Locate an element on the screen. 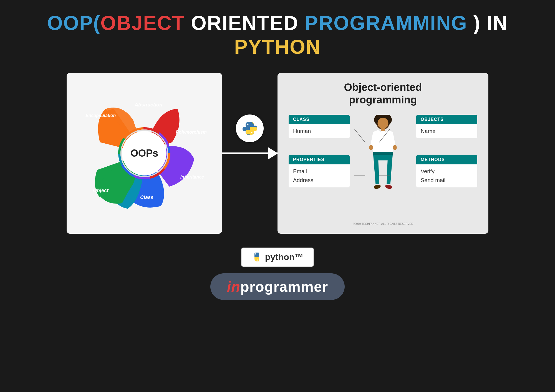  python-badge: python™ is located at coordinates (278, 257).